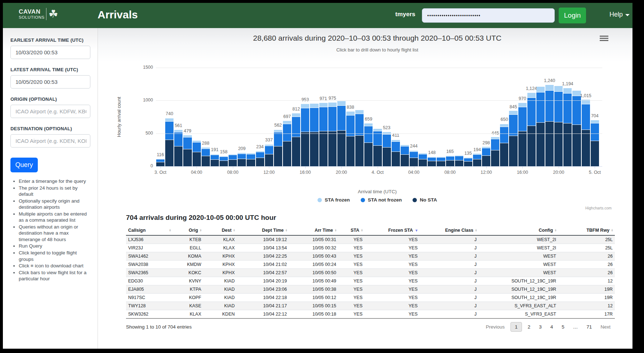 This screenshot has height=353, width=644. I want to click on page-prev-button: Previous, so click(495, 327).